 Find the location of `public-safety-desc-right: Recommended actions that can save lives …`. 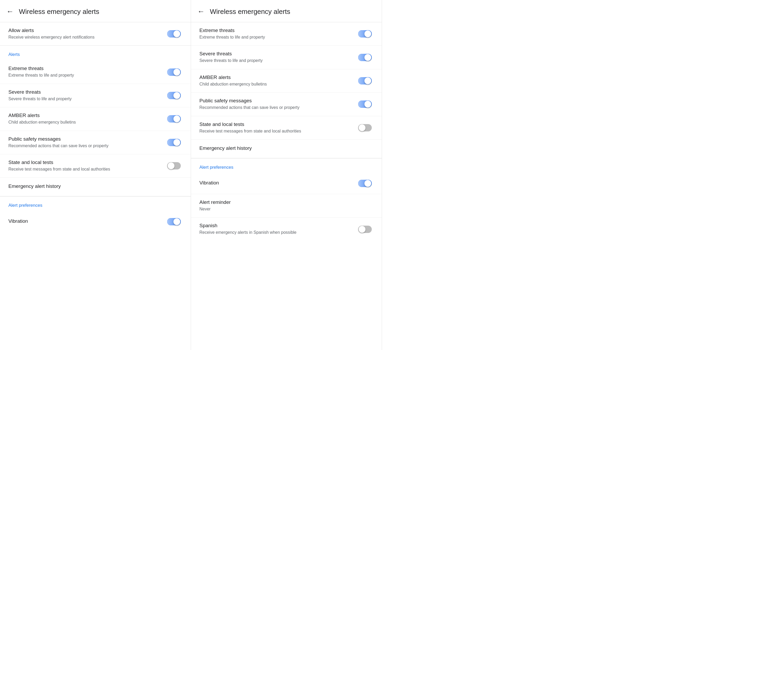

public-safety-desc-right: Recommended actions that can save lives … is located at coordinates (276, 108).